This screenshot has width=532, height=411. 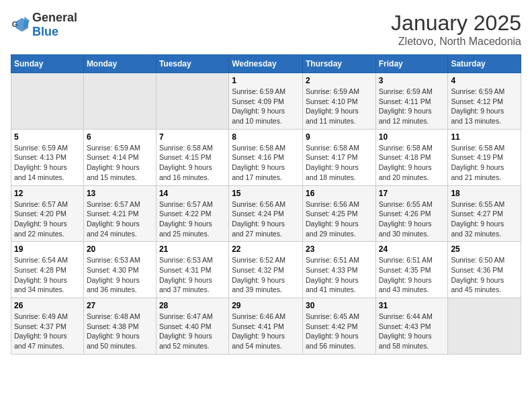 What do you see at coordinates (192, 163) in the screenshot?
I see `day-info: Sunrise: 6:58 AM Sunset: 4:15 PM Dayligh…` at bounding box center [192, 163].